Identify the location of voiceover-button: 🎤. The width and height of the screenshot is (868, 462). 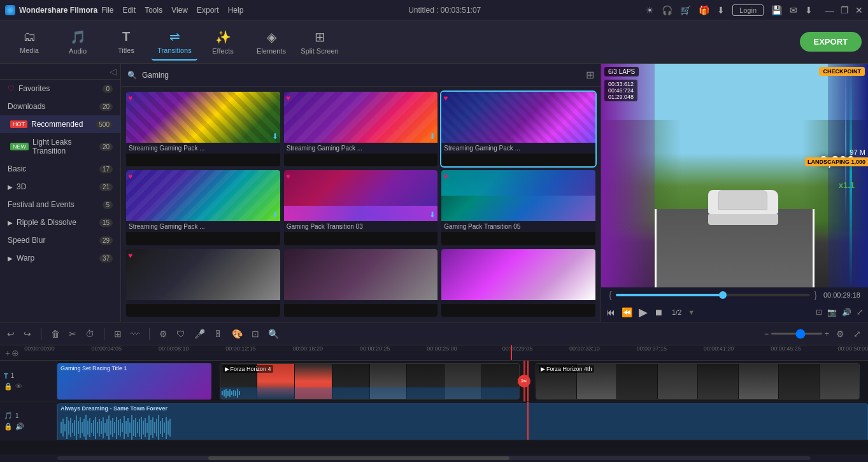
(200, 334).